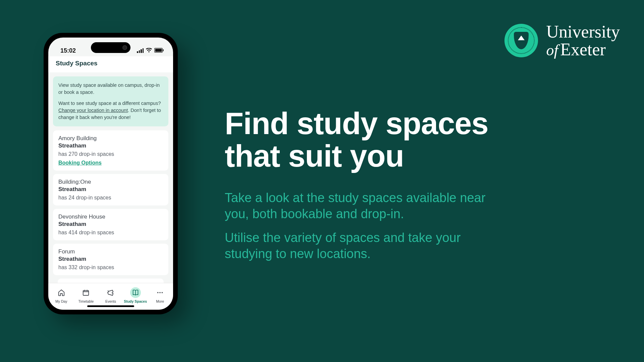  Describe the element at coordinates (86, 301) in the screenshot. I see `nav-label: Timetable` at that location.